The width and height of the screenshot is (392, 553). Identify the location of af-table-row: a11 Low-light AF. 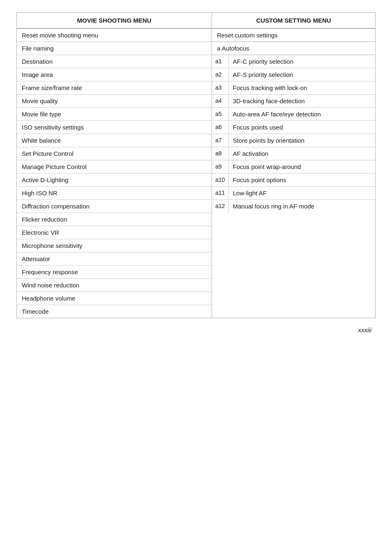
(293, 193).